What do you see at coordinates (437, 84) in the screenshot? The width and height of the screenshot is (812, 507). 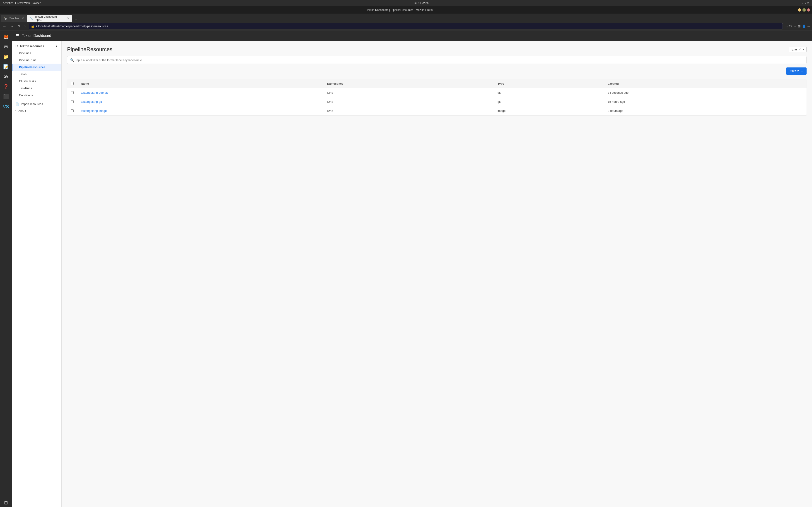 I see `table-header: Name Namespace Type Created` at bounding box center [437, 84].